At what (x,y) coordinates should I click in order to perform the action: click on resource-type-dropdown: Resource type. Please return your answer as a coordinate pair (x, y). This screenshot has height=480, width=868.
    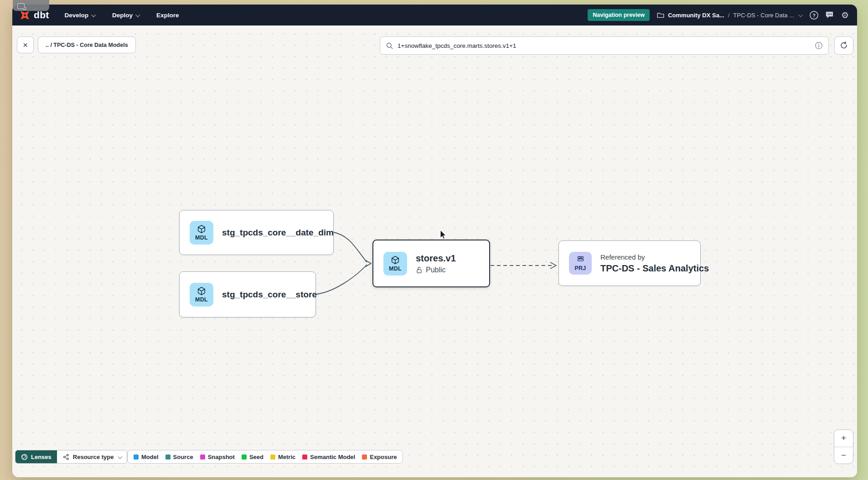
    Looking at the image, I should click on (92, 457).